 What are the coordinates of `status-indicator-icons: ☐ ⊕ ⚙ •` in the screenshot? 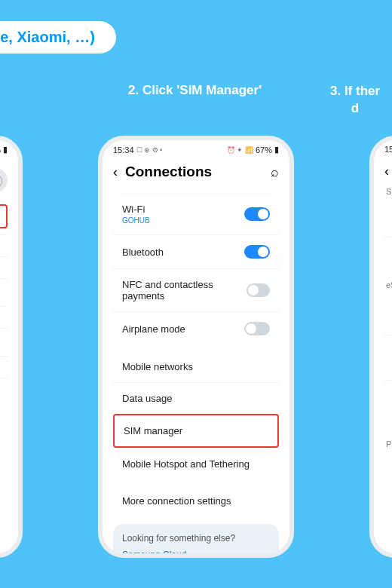 It's located at (149, 150).